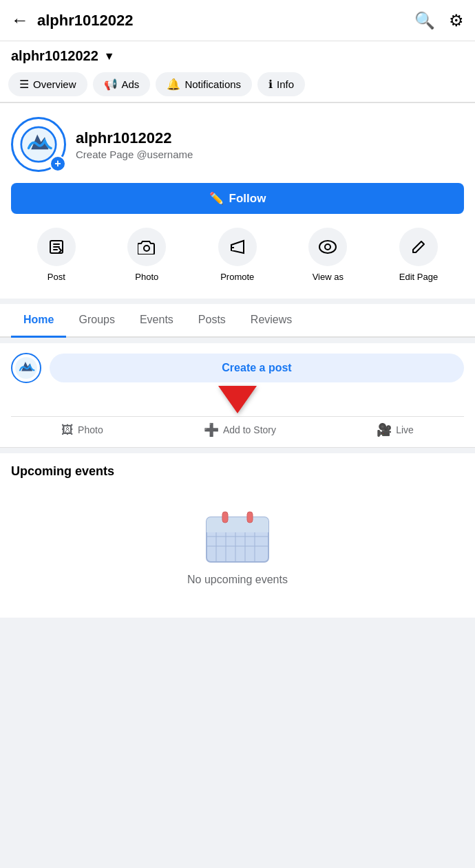  Describe the element at coordinates (328, 247) in the screenshot. I see `eye-icon` at that location.